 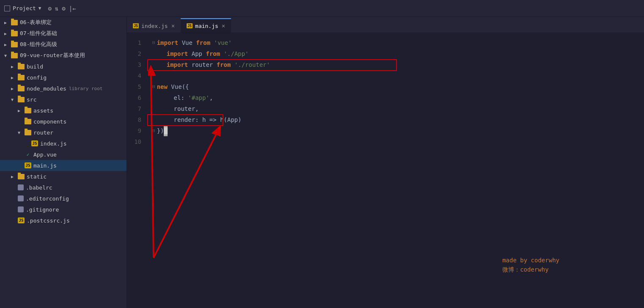 I want to click on sidebar-item-file-editorconfig: .editorconfig, so click(x=63, y=198).